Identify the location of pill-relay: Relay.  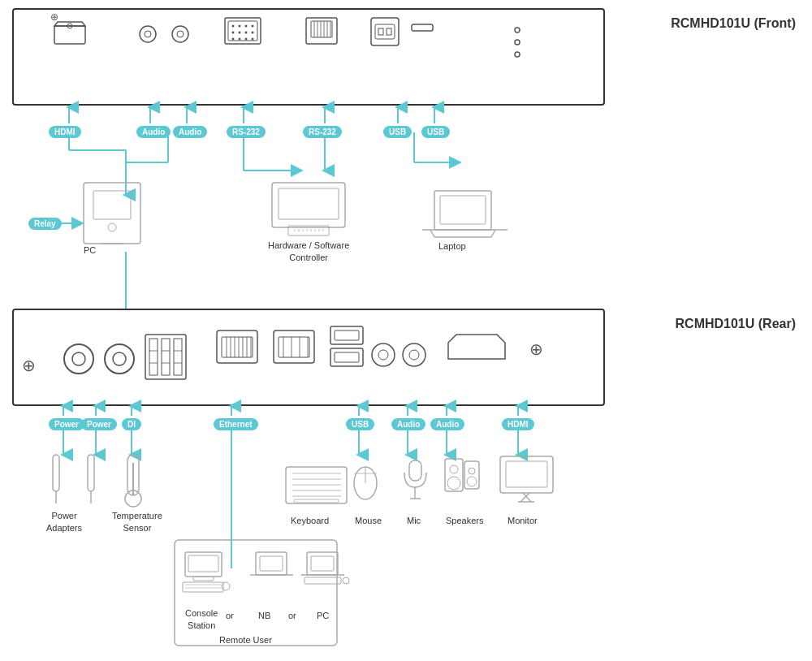
(45, 224).